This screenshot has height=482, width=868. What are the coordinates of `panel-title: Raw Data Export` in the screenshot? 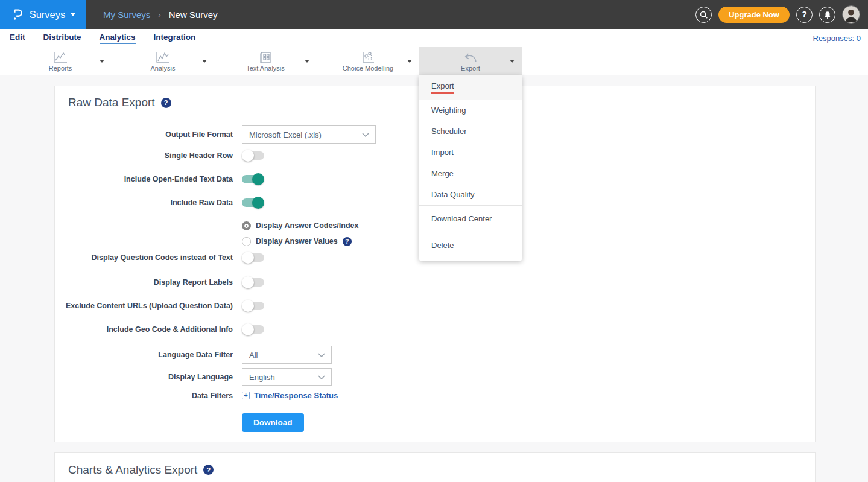 It's located at (112, 103).